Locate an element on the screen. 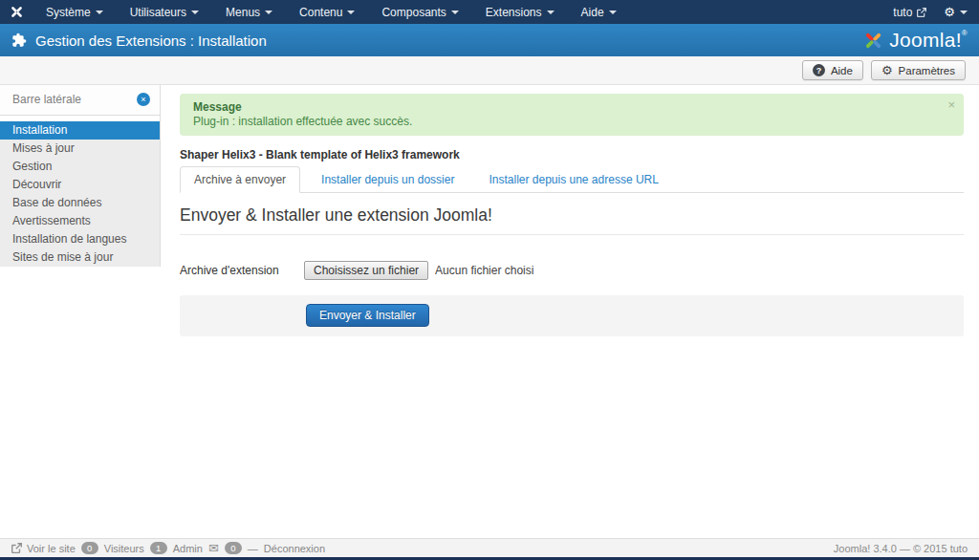  options-button: ⚙ Paramètres is located at coordinates (918, 71).